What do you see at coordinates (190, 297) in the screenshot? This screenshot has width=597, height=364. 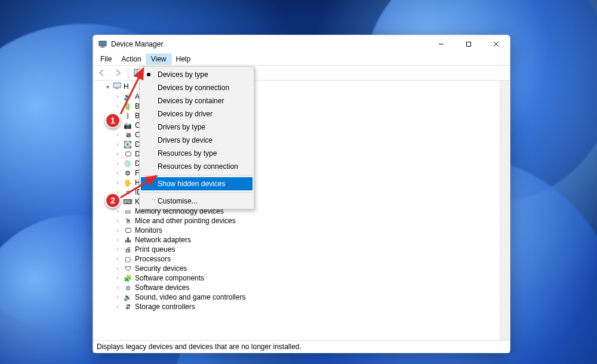 I see `tree-node-label: Sound, video and game controllers` at bounding box center [190, 297].